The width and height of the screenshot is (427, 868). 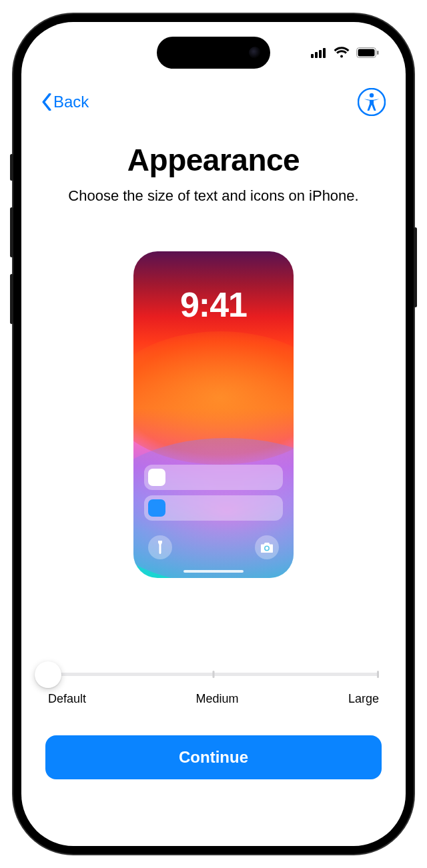 I want to click on back-button: Back, so click(x=65, y=102).